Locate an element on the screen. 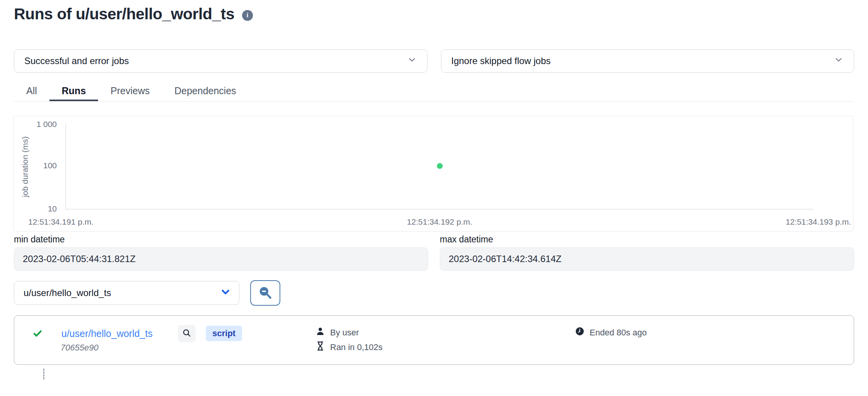 The width and height of the screenshot is (868, 396). tab-bar: All Runs Previews Dependencies is located at coordinates (434, 91).